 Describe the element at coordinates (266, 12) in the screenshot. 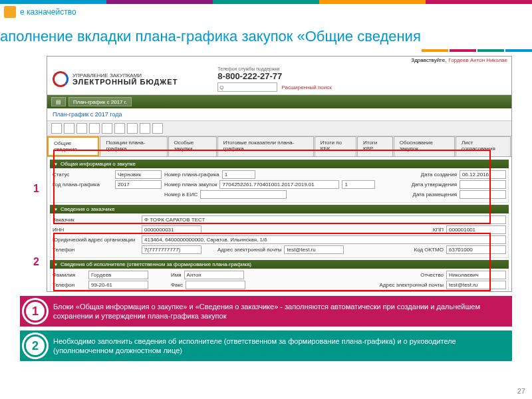

I see `header: е казначейство` at that location.